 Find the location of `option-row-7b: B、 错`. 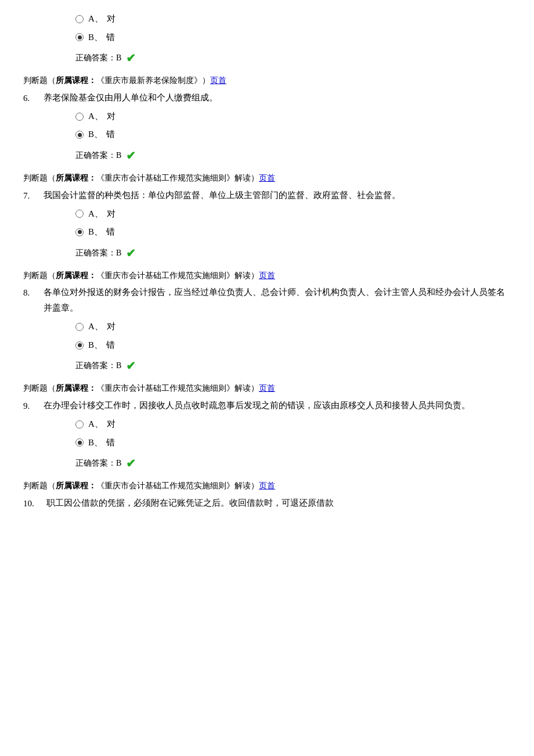

option-row-7b: B、 错 is located at coordinates (293, 232).